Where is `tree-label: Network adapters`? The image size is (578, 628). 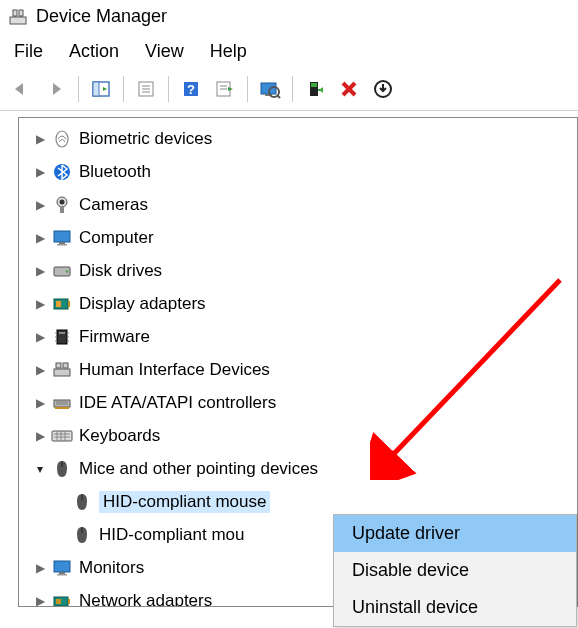
tree-label: Network adapters is located at coordinates (146, 600).